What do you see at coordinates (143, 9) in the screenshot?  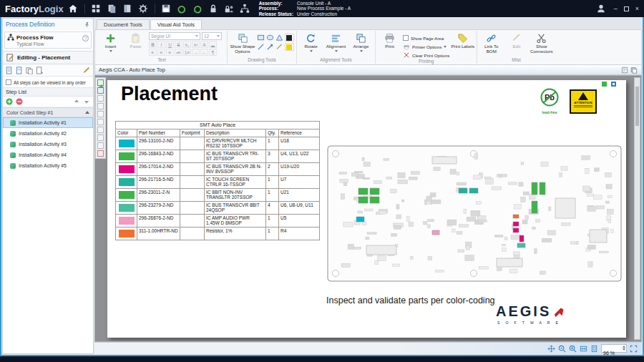 I see `settings-gear-icon` at bounding box center [143, 9].